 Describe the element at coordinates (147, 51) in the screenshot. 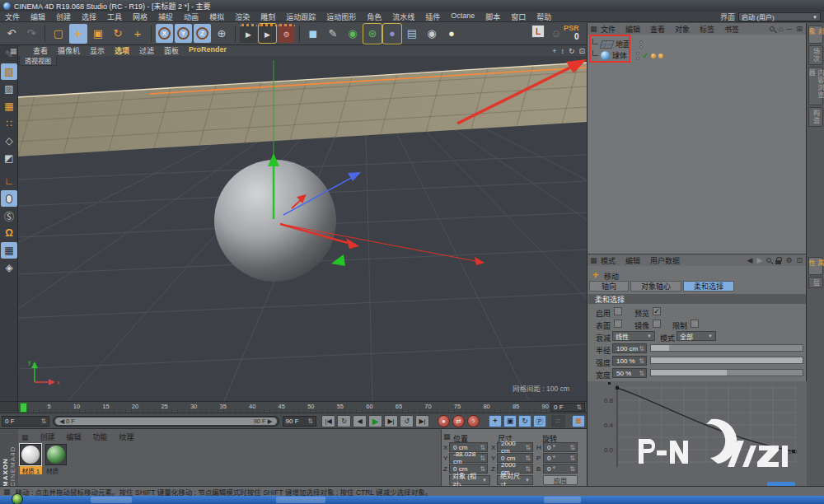

I see `viewport-menu-item: 过滤` at that location.